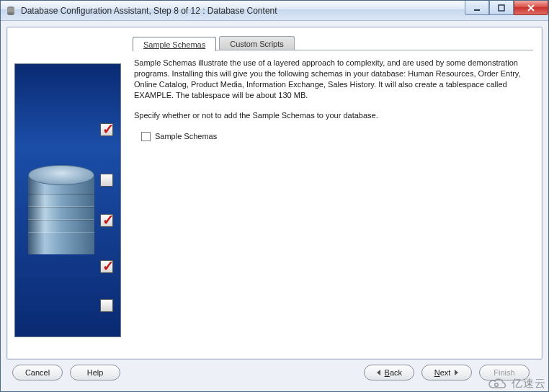 The image size is (549, 392). What do you see at coordinates (529, 383) in the screenshot?
I see `watermark-text: 亿速云` at bounding box center [529, 383].